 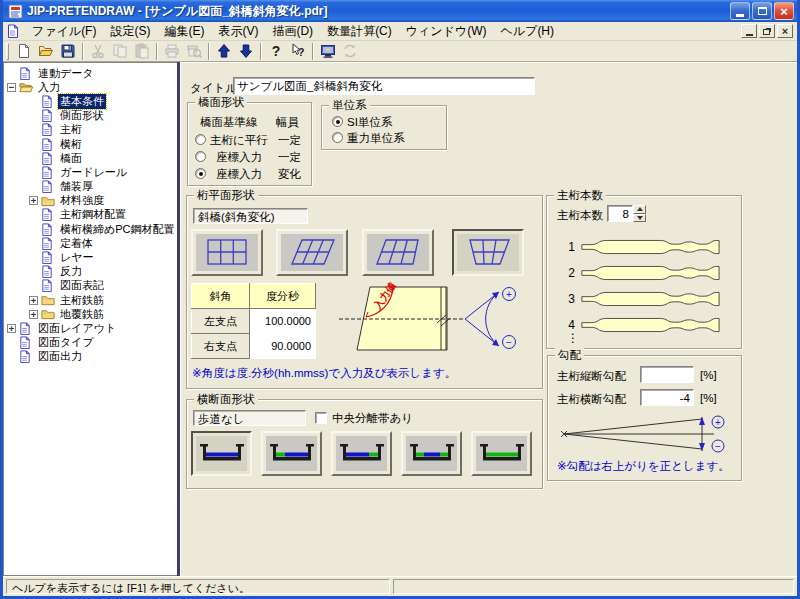 I want to click on tree-item-label: 図面レイアウト, so click(x=77, y=328).